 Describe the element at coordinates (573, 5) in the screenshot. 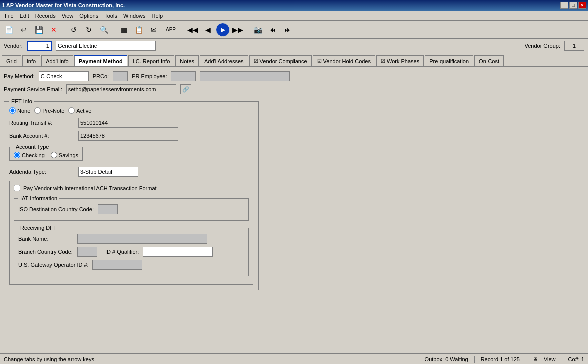

I see `maximize-btn: □` at that location.